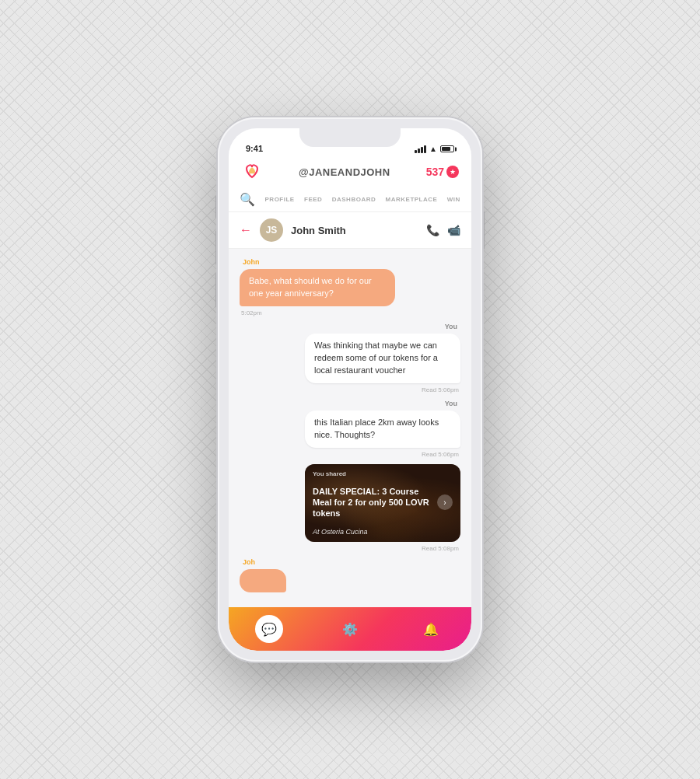 This screenshot has width=700, height=779. Describe the element at coordinates (247, 199) in the screenshot. I see `search-icon: 🔍` at that location.